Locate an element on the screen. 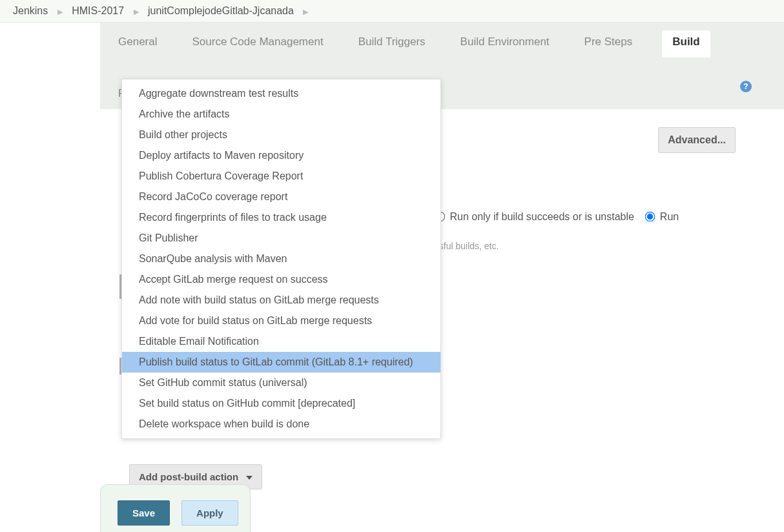  dropdown-item: Set GitHub commit status (universal) is located at coordinates (282, 383).